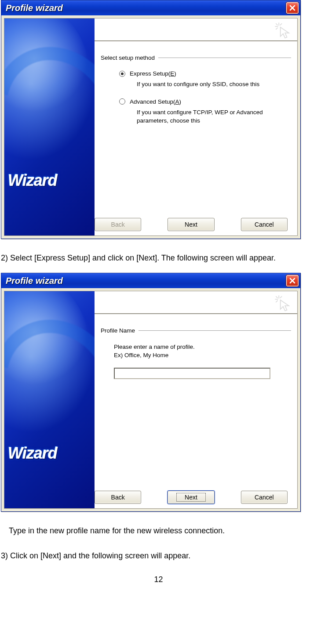 Image resolution: width=317 pixels, height=644 pixels. What do you see at coordinates (196, 330) in the screenshot?
I see `section-header: Profile Name` at bounding box center [196, 330].